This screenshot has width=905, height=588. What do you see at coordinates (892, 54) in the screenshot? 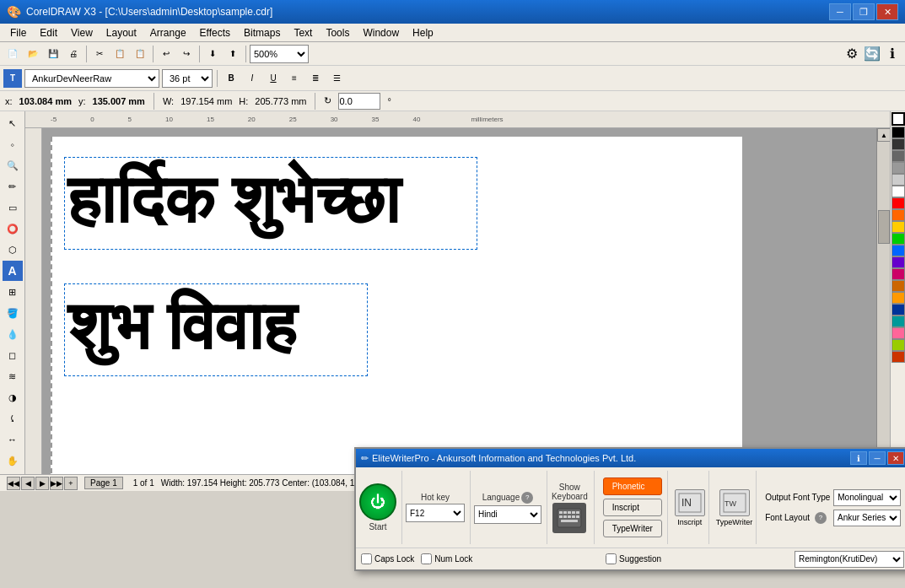
I see `info-btn: ℹ` at bounding box center [892, 54].